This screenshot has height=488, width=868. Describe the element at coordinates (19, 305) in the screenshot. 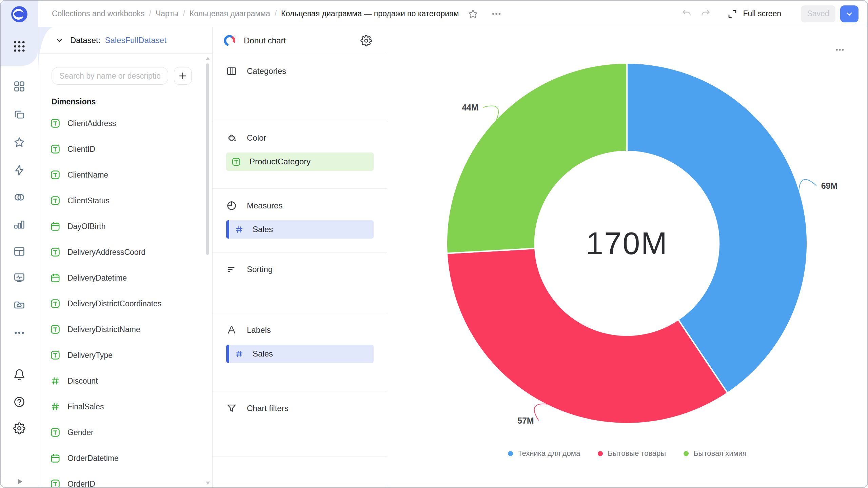

I see `sidebar-item-folder-icon` at that location.